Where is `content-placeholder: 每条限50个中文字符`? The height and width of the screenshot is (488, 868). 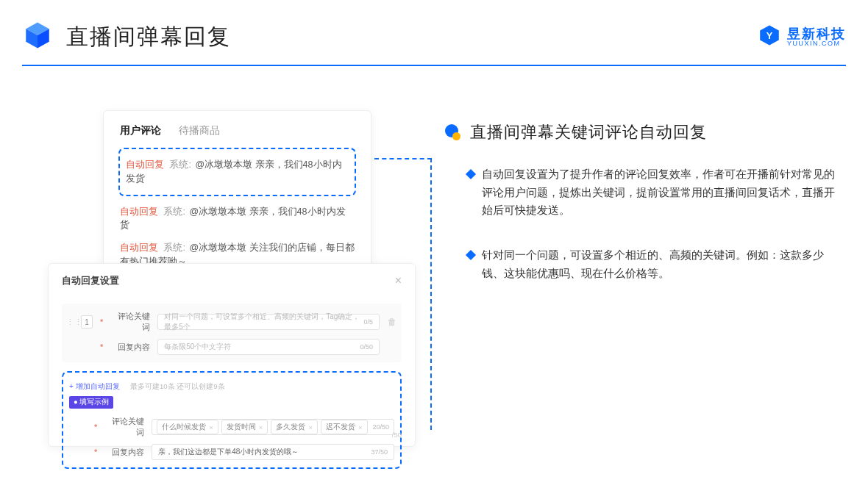
content-placeholder: 每条限50个中文字符 is located at coordinates (197, 347).